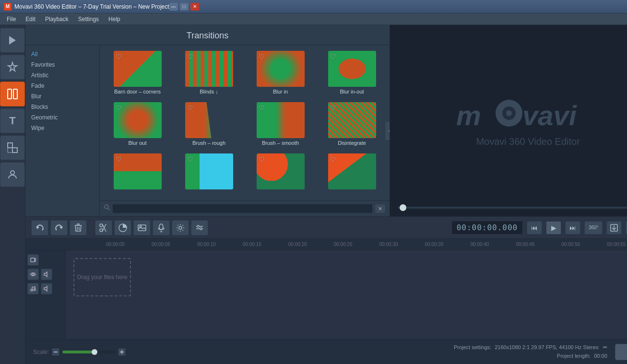 The width and height of the screenshot is (627, 364). What do you see at coordinates (12, 67) in the screenshot?
I see `tool-effects` at bounding box center [12, 67].